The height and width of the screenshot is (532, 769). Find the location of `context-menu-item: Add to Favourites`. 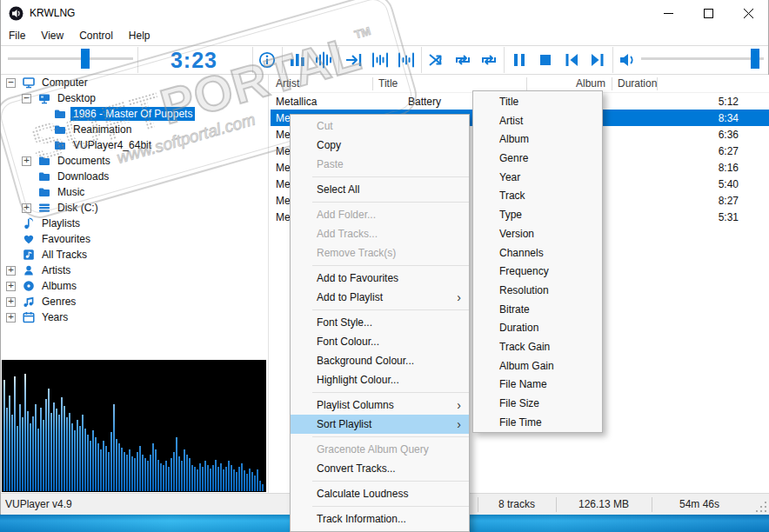

context-menu-item: Add to Favourites is located at coordinates (379, 278).